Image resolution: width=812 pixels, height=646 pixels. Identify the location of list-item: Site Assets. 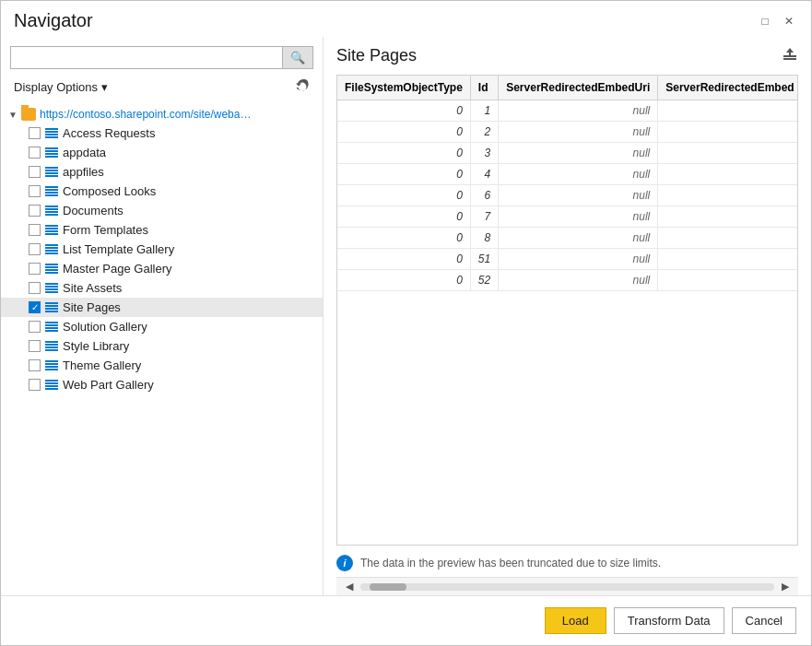
(162, 288).